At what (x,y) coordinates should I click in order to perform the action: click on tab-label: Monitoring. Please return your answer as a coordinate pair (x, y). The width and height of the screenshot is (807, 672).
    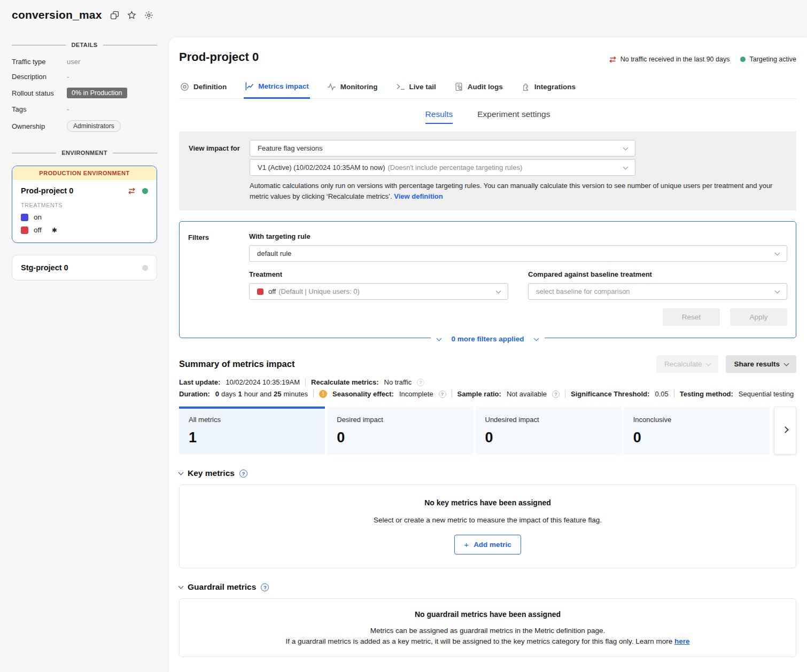
    Looking at the image, I should click on (359, 87).